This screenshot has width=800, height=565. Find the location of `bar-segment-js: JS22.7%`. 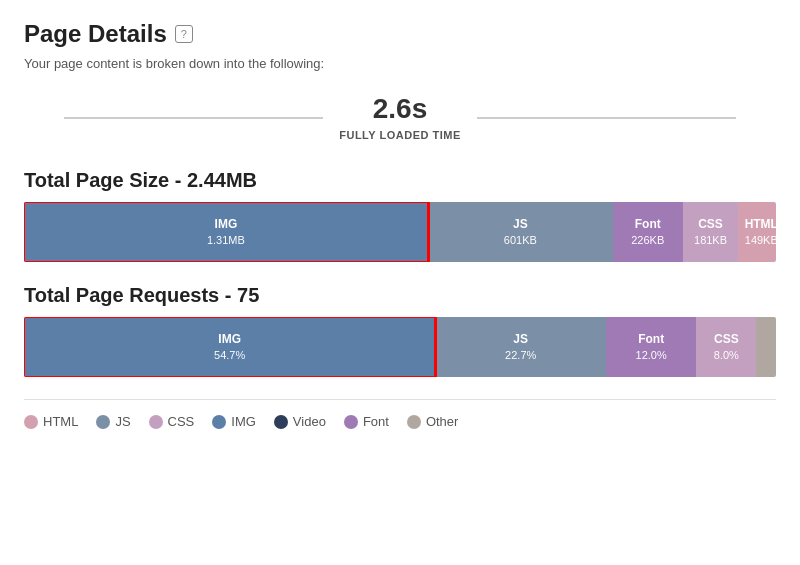

bar-segment-js: JS22.7% is located at coordinates (520, 347).